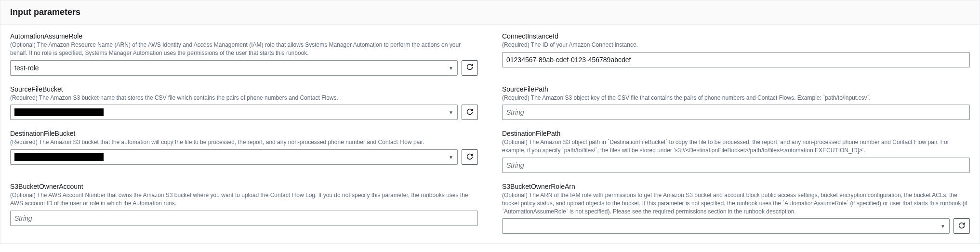  I want to click on field-label: SourceFilePath, so click(736, 89).